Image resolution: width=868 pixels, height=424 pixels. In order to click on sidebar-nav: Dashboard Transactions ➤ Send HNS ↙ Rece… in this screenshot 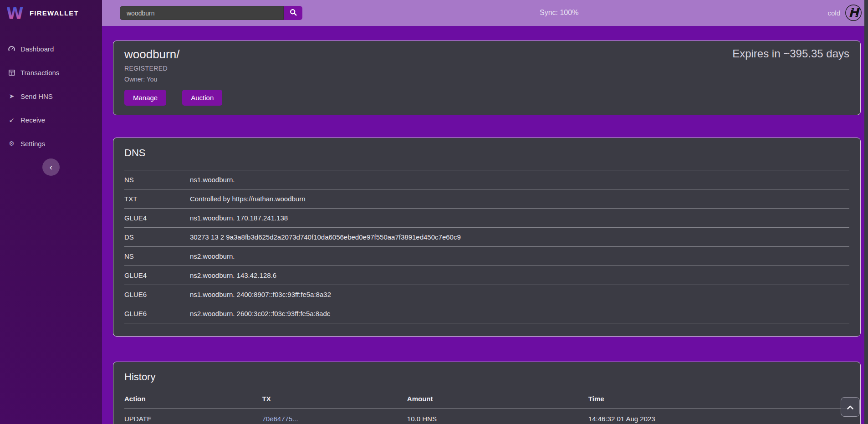, I will do `click(51, 96)`.